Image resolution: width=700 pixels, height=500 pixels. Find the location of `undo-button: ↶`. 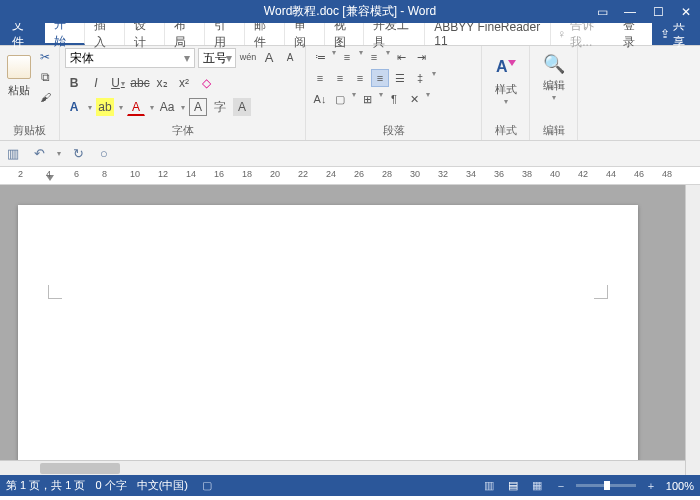

undo-button: ↶ is located at coordinates (39, 154).